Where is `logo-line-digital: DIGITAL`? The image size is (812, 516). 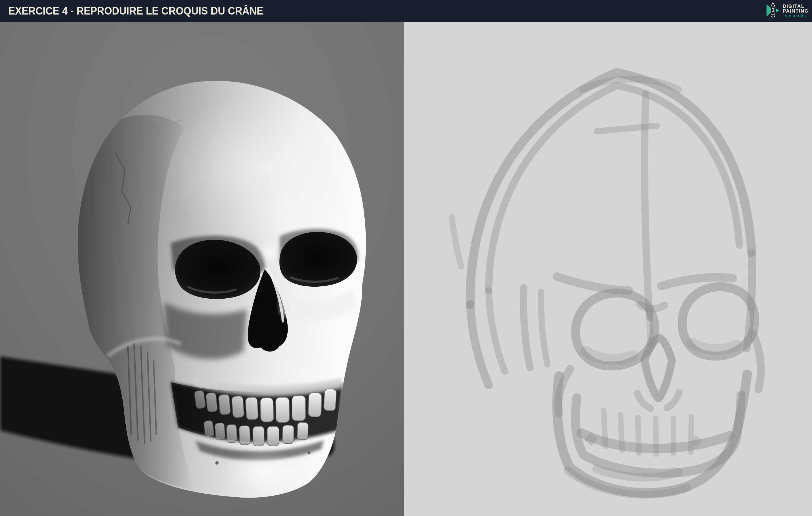 logo-line-digital: DIGITAL is located at coordinates (796, 6).